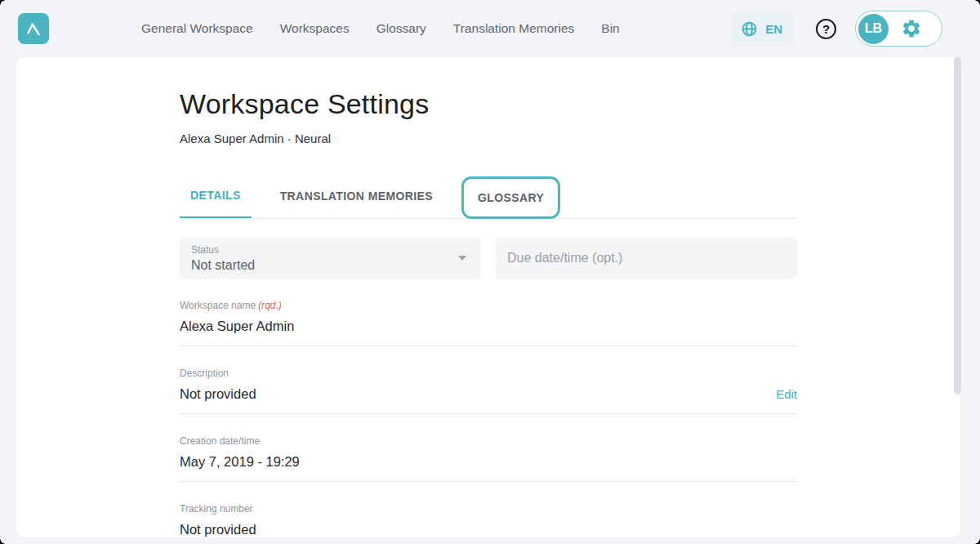  What do you see at coordinates (218, 394) in the screenshot?
I see `description-value: Not provided` at bounding box center [218, 394].